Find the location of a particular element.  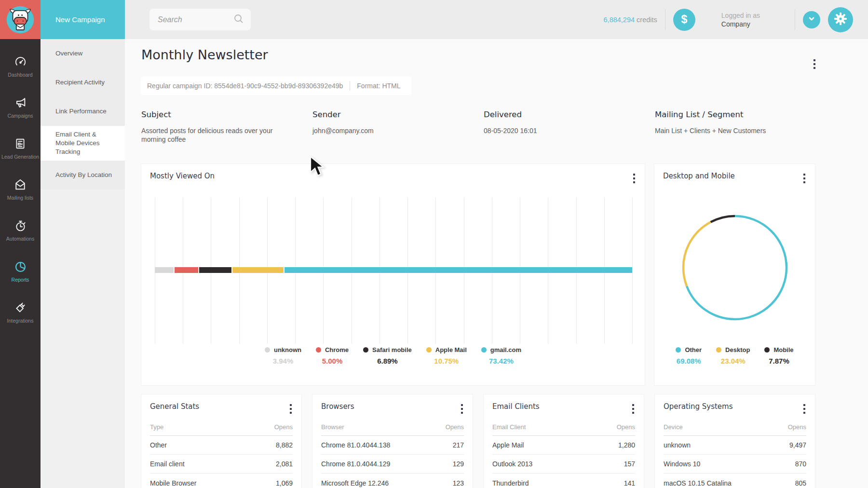

table-row: Mobile Browser1,069 is located at coordinates (221, 481).